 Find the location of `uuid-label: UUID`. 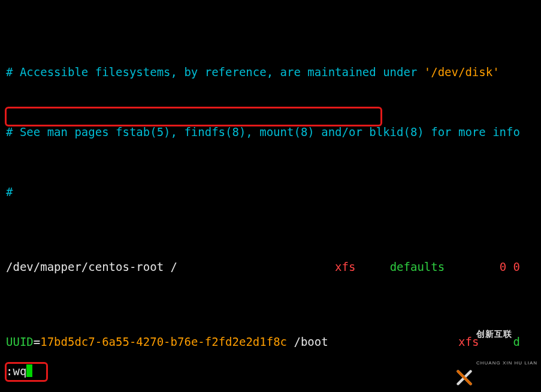

uuid-label: UUID is located at coordinates (20, 342).